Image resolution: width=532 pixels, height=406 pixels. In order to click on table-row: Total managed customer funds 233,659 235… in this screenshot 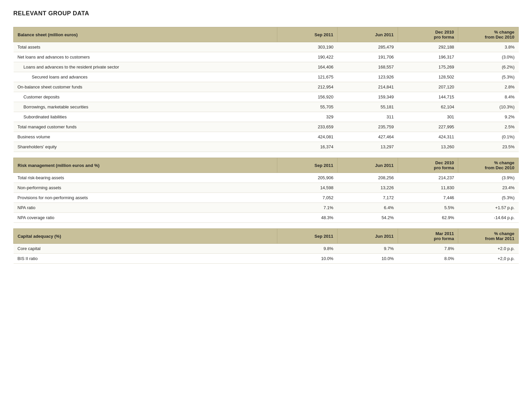, I will do `click(266, 127)`.